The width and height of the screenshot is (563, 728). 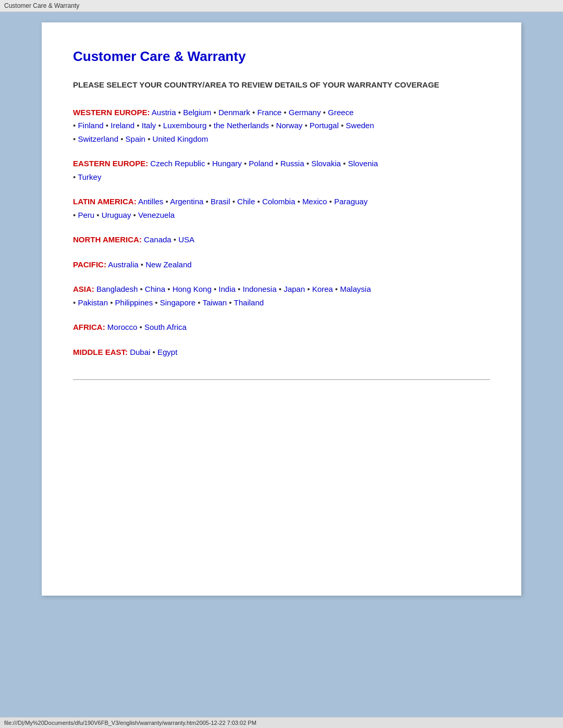 I want to click on country-link-united-kingdom: United Kingdom, so click(x=180, y=139).